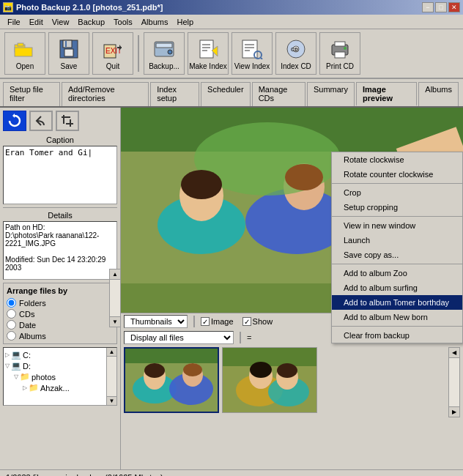 The width and height of the screenshot is (463, 476). I want to click on refresh-button, so click(15, 121).